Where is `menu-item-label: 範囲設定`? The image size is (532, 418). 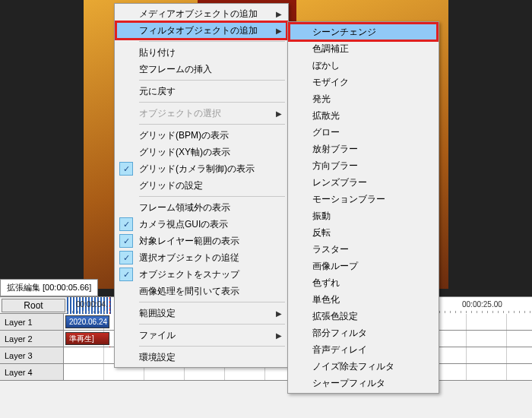
menu-item-label: 範囲設定 is located at coordinates (157, 313).